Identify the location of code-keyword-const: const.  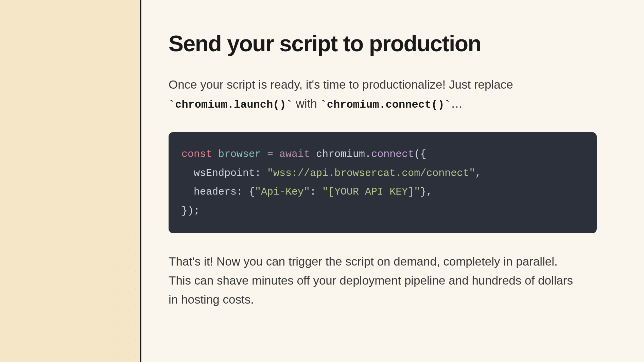
(197, 154).